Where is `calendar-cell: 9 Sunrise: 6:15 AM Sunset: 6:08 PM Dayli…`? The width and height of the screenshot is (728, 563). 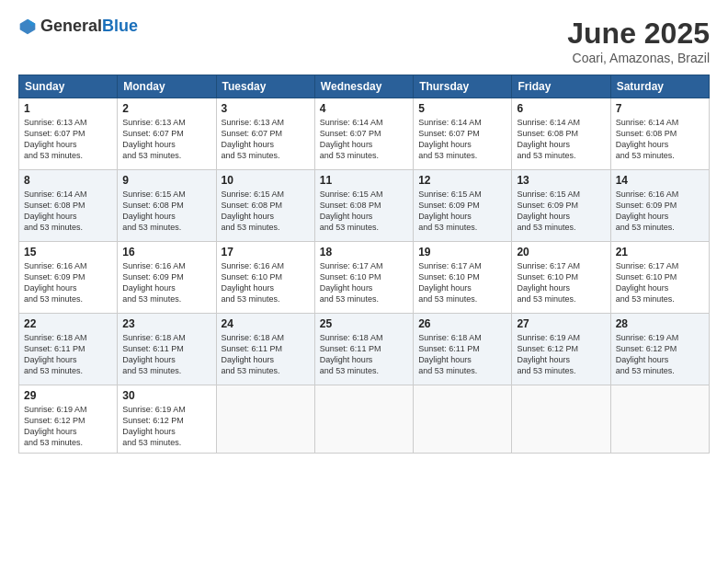
calendar-cell: 9 Sunrise: 6:15 AM Sunset: 6:08 PM Dayli… is located at coordinates (167, 206).